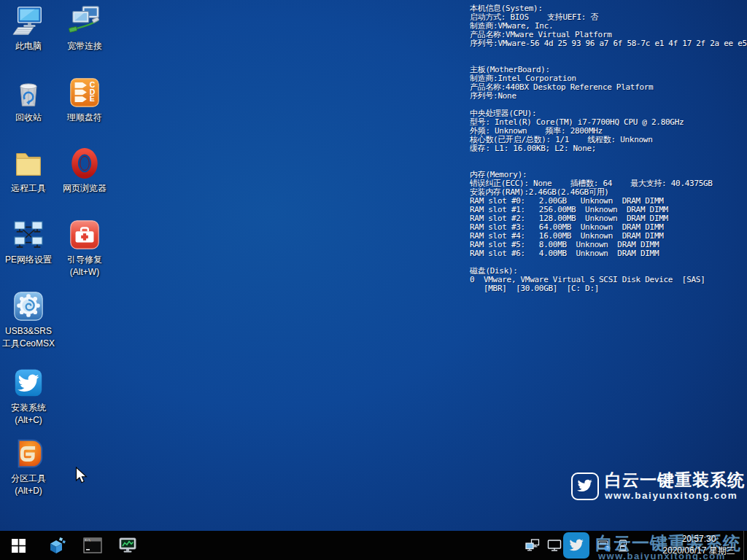 The width and height of the screenshot is (747, 560). What do you see at coordinates (28, 467) in the screenshot?
I see `desktop-icon-partition-tool: 分区工具 (Alt+D)` at bounding box center [28, 467].